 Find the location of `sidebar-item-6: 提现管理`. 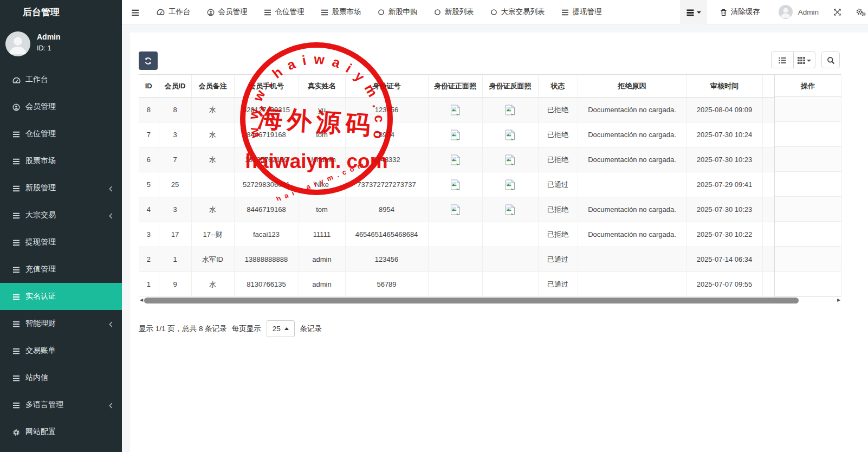

sidebar-item-6: 提现管理 is located at coordinates (61, 242).